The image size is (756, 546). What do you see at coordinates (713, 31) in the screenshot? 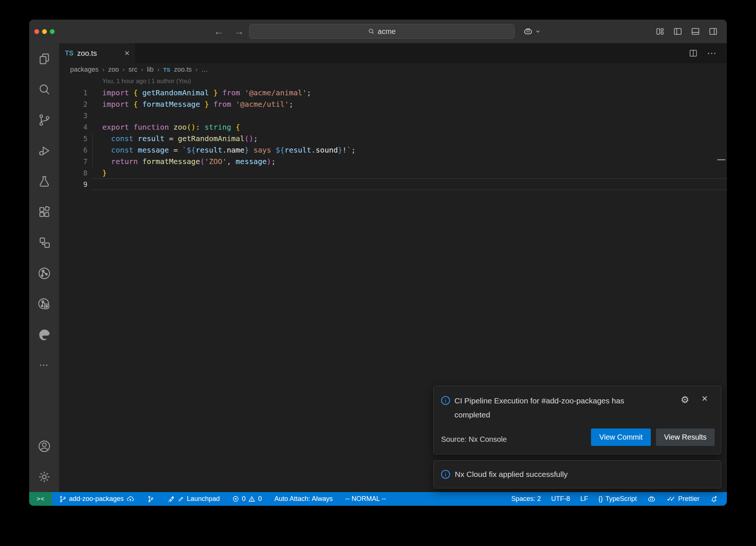
I see `toggle-secondary-sidebar-icon` at bounding box center [713, 31].